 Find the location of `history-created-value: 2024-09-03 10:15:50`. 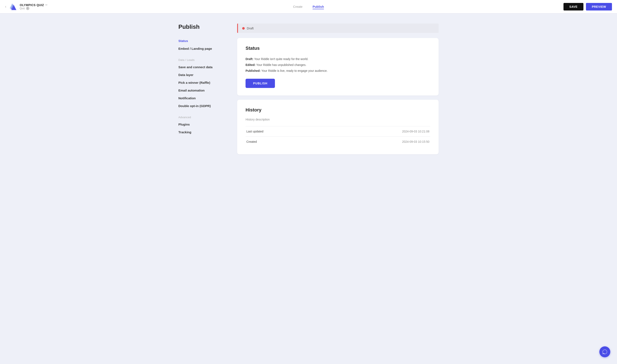

history-created-value: 2024-09-03 10:15:50 is located at coordinates (374, 142).